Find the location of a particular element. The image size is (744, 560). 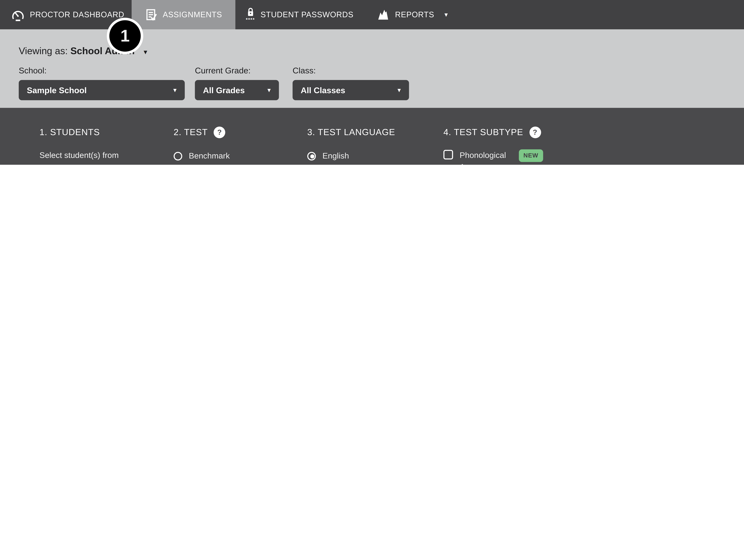

step-test-subtype: 4. TEST SUBTYPE ? Phonological Awareness… is located at coordinates (503, 145).